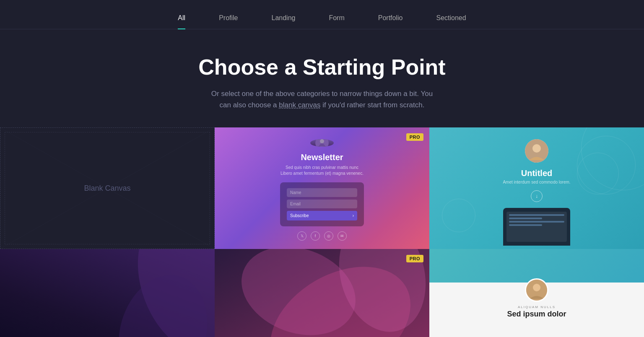 Image resolution: width=644 pixels, height=337 pixels. Describe the element at coordinates (537, 307) in the screenshot. I see `light-profile-eyebrow: ALIQUAM NULLS` at that location.